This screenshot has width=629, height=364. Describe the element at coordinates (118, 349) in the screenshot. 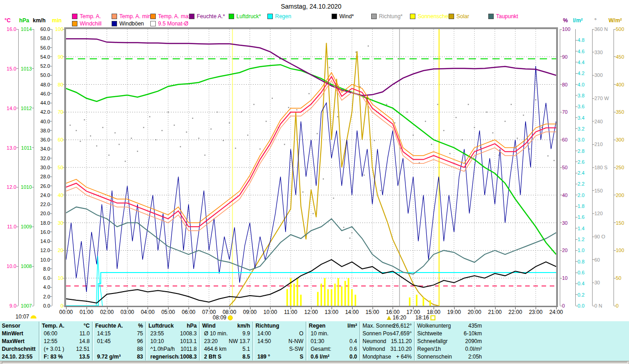

I see `table-value: 88` at that location.